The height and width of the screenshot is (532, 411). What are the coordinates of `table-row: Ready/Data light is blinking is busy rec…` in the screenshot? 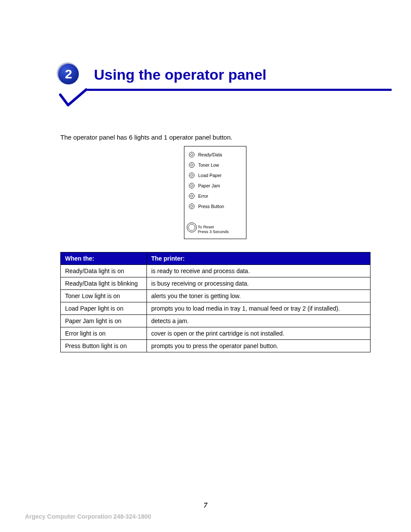 It's located at (215, 283).